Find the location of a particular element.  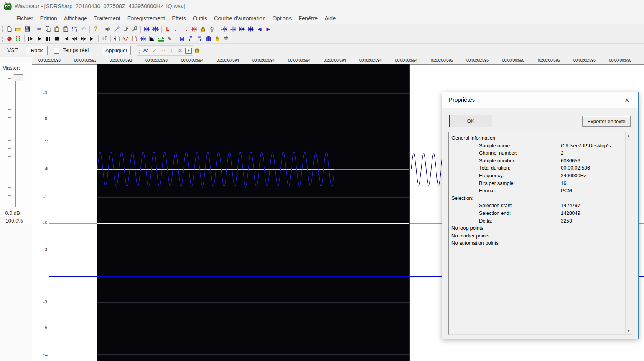

zoom-horizontal-out-button is located at coordinates (233, 29).